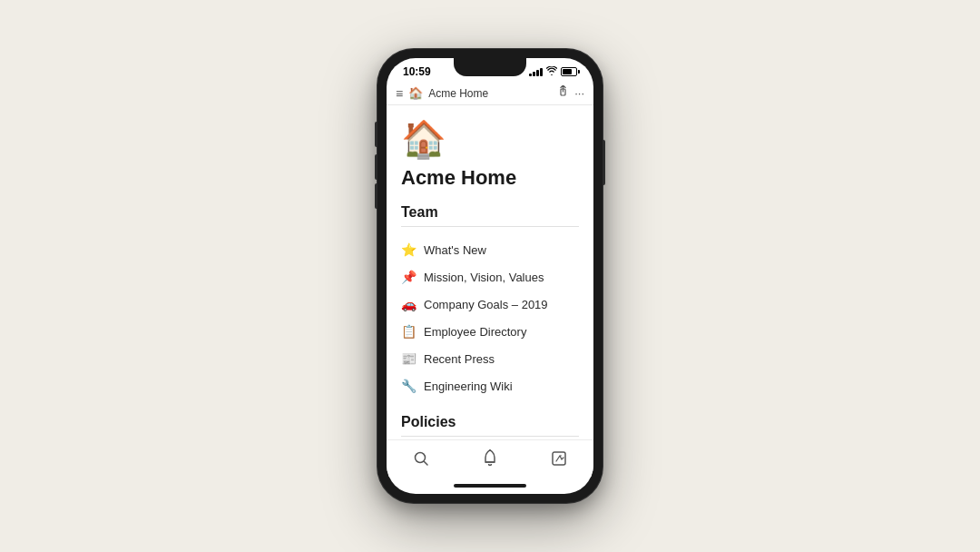 The width and height of the screenshot is (980, 552). What do you see at coordinates (490, 272) in the screenshot?
I see `content-area: 🏠 Acme Home Team ⭐ What's New 📌 Mission,…` at bounding box center [490, 272].